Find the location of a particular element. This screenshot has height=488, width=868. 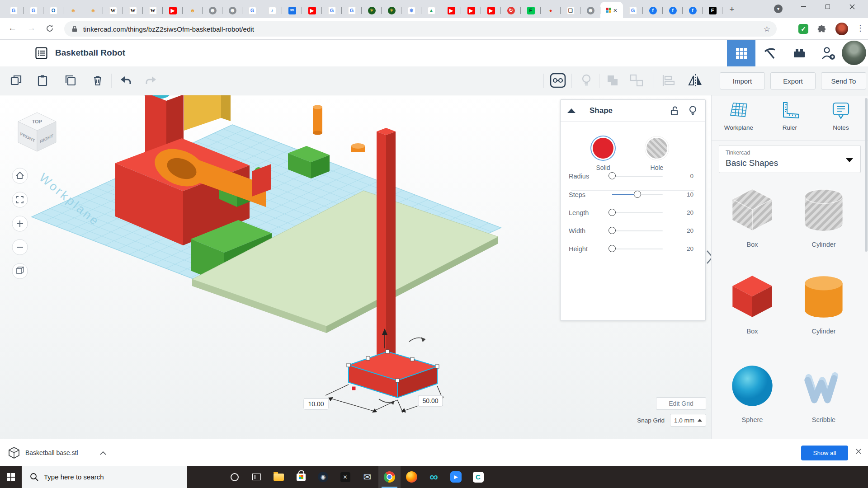

cortana-taskbar-icon is located at coordinates (234, 477).